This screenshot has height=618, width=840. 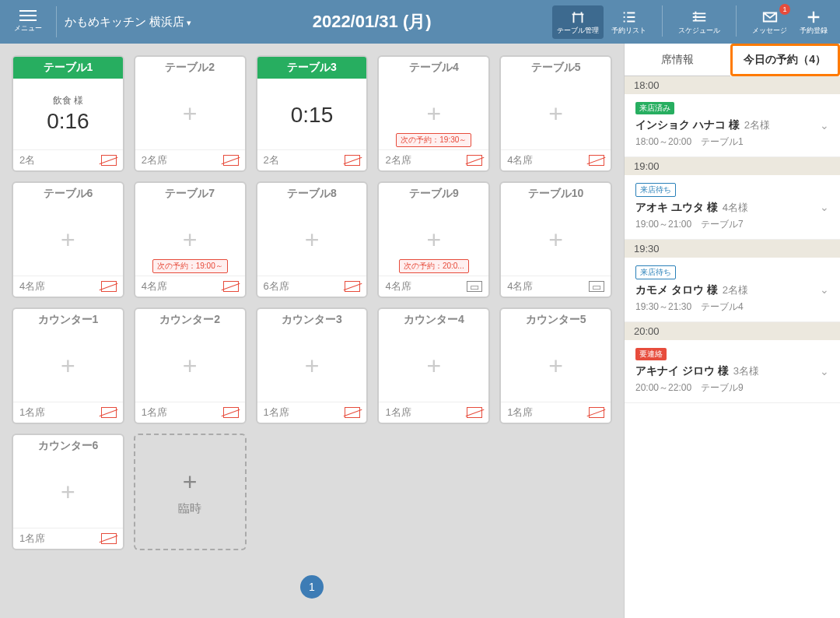 I want to click on table-name: カウンター6, so click(x=68, y=446).